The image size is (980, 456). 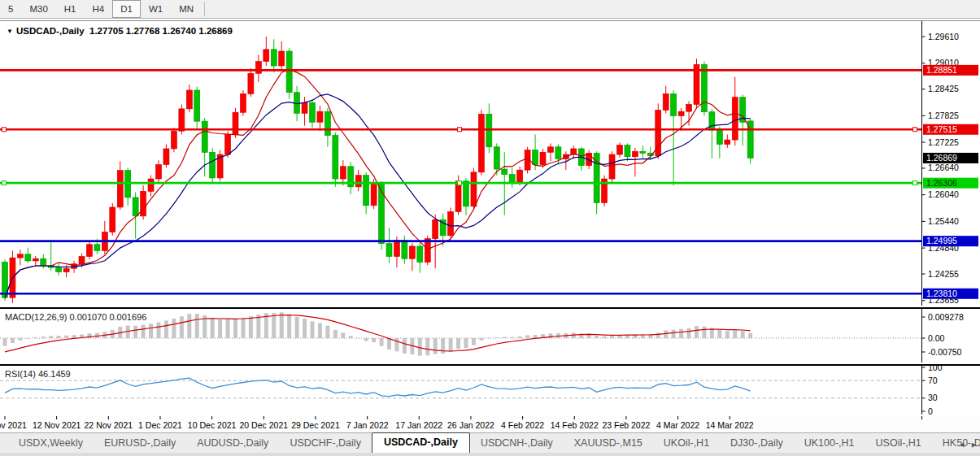 What do you see at coordinates (942, 241) in the screenshot?
I see `svg-text: 1.24995` at bounding box center [942, 241].